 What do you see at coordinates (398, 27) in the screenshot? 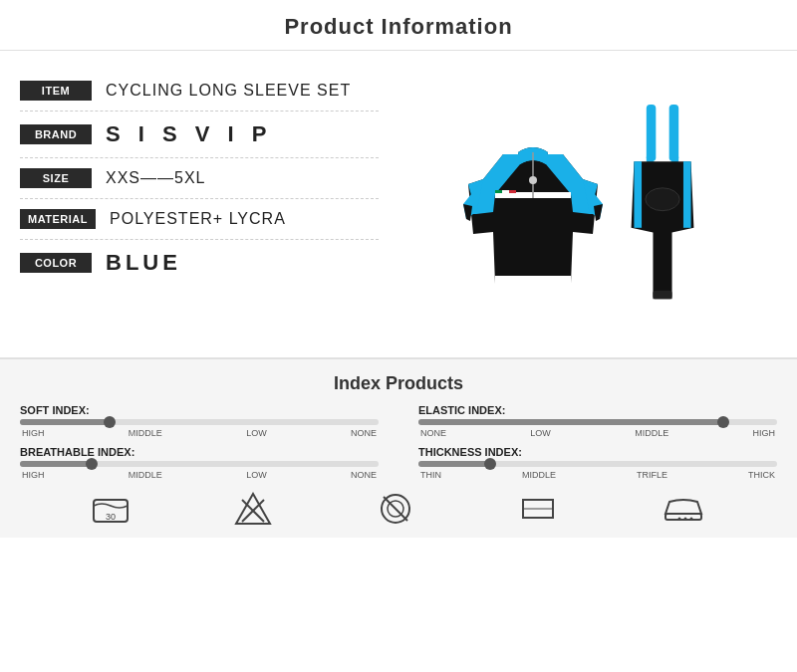
I see `page-title: Product Information` at bounding box center [398, 27].